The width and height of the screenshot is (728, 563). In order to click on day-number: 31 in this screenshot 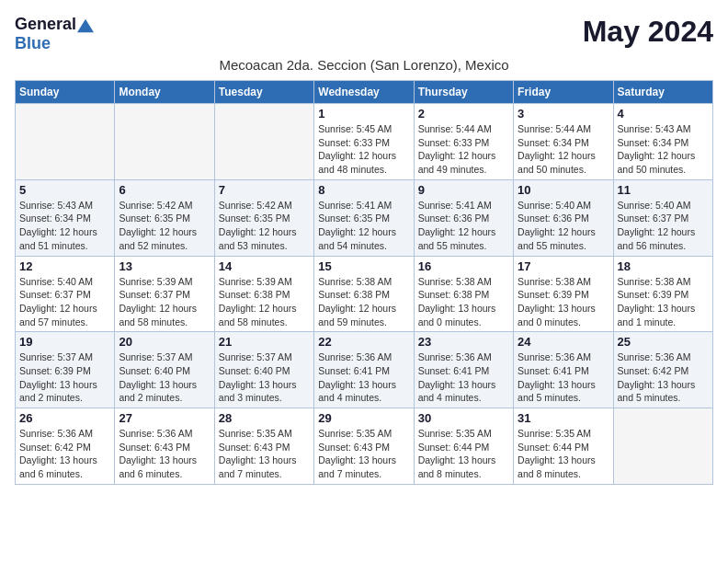, I will do `click(563, 418)`.